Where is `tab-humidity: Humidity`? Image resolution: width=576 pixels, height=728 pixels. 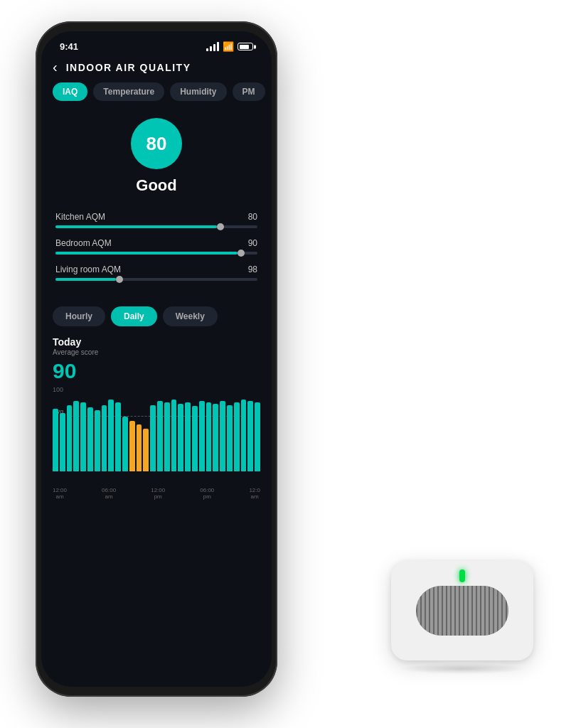
tab-humidity: Humidity is located at coordinates (198, 92).